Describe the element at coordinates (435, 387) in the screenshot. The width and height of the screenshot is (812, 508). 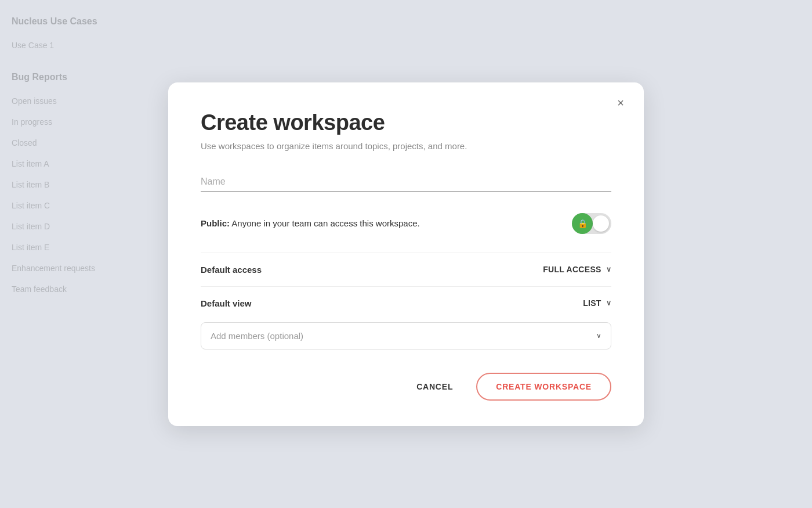
I see `cancel-button: CANCEL` at that location.